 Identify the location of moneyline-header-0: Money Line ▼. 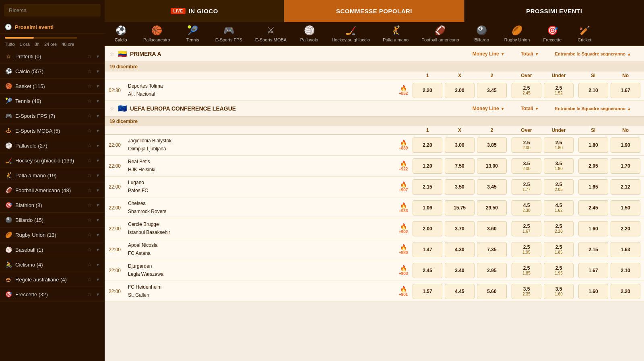
(489, 54).